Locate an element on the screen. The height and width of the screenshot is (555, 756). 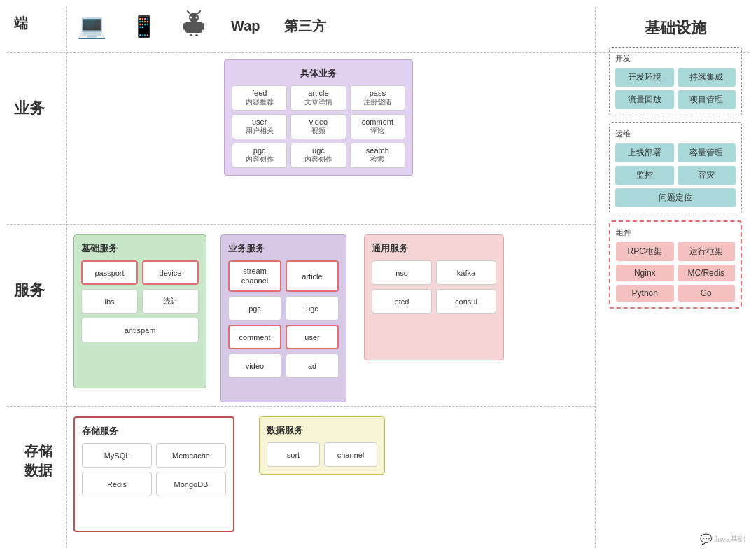
header-icons: 💻 📱 Wap is located at coordinates (202, 26).